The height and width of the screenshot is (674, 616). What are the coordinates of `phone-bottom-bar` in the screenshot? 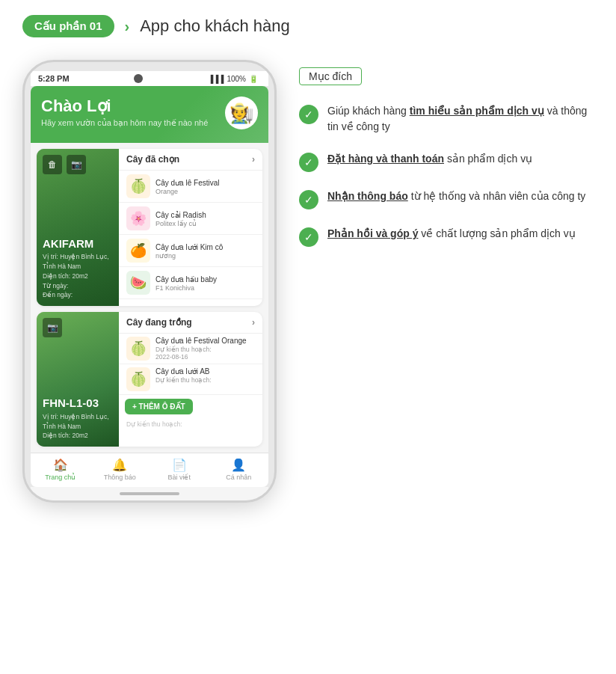 It's located at (150, 494).